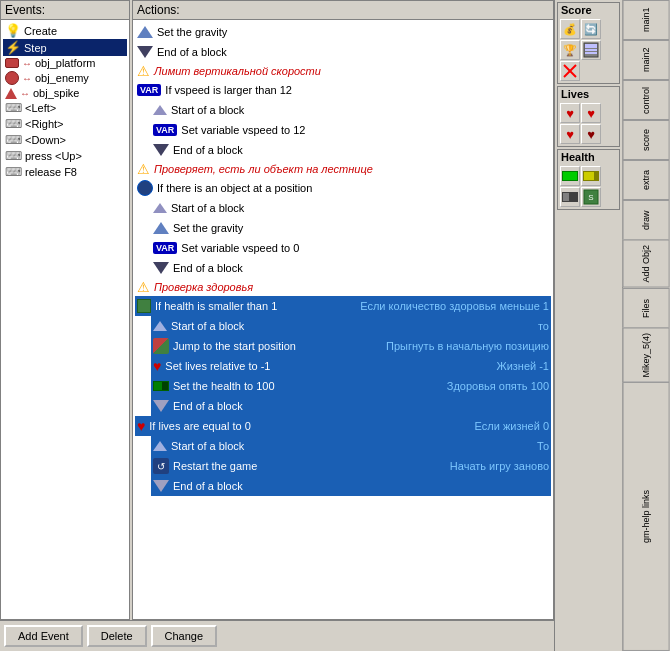 Image resolution: width=670 pixels, height=651 pixels. Describe the element at coordinates (646, 264) in the screenshot. I see `tab-add-obj2: Add Obj2` at that location.